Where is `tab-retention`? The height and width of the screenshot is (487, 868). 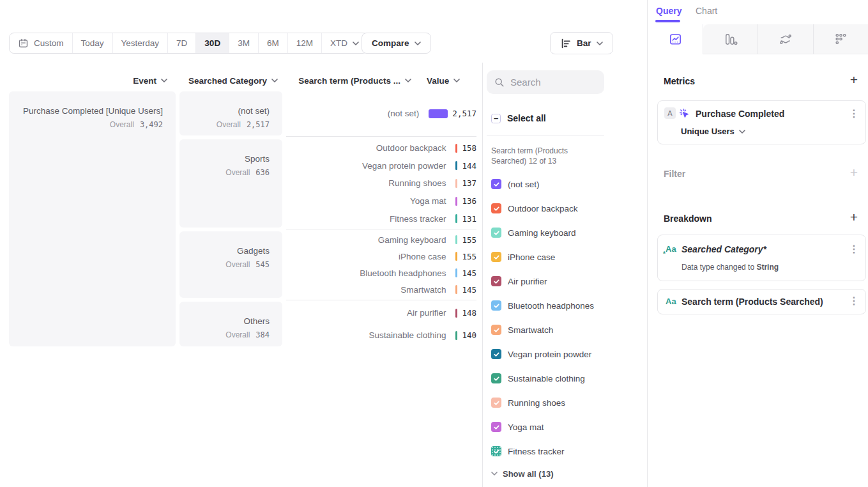
tab-retention is located at coordinates (841, 40).